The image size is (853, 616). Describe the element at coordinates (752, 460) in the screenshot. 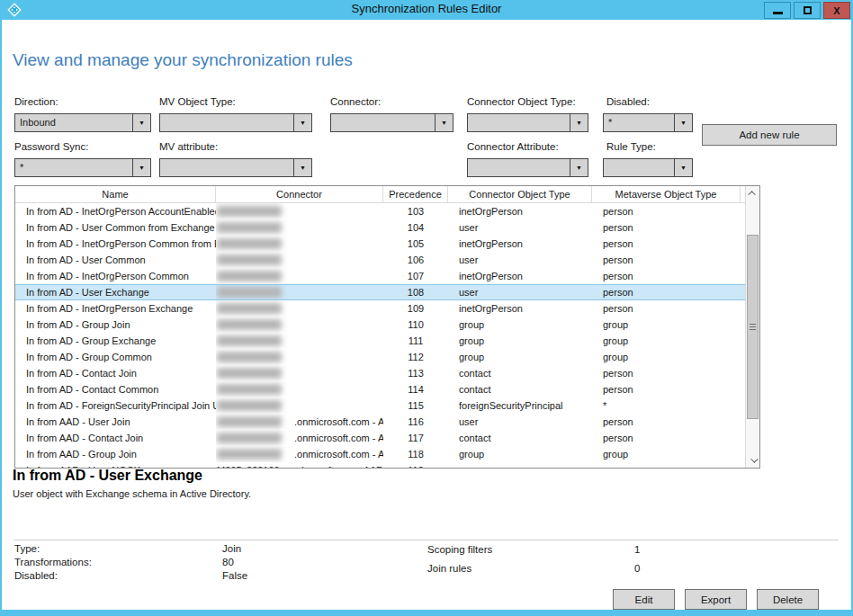

I see `scrollbar-down-button` at that location.